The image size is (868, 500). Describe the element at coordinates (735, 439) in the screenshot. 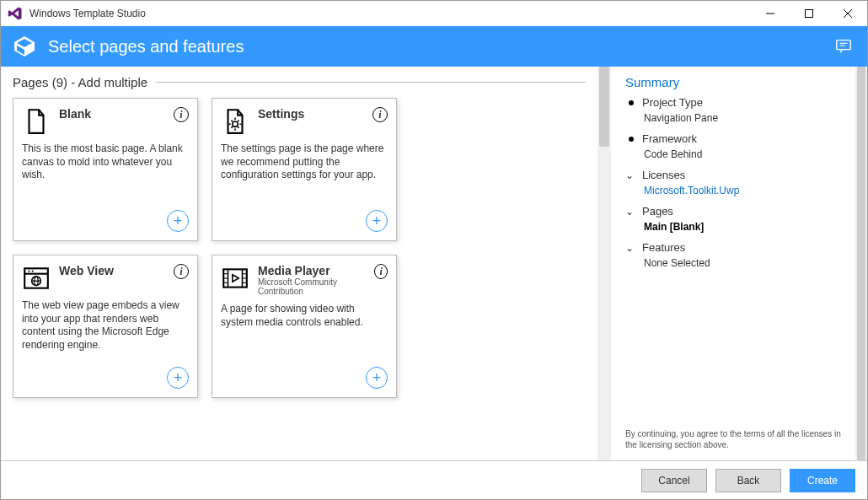

I see `license-disclaimer: By continuing, you agree to the terms of…` at that location.